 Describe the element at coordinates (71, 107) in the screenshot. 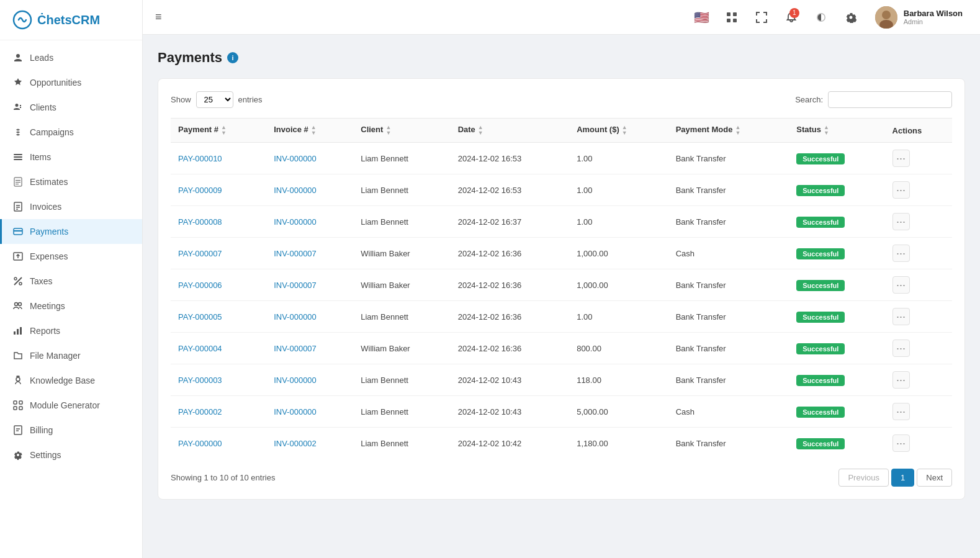

I see `sidebar-item-clients: Clients` at that location.